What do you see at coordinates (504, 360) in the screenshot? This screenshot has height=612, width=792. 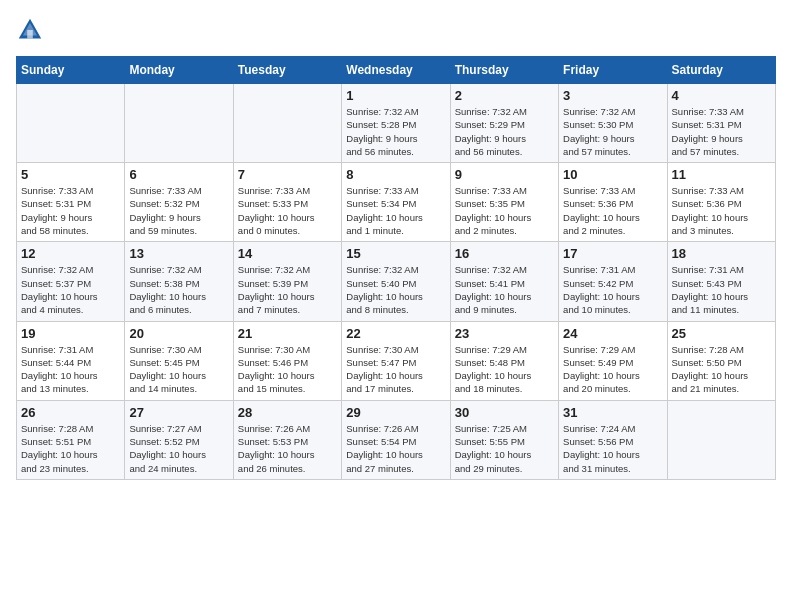 I see `calendar-cell: 23Sunrise: 7:29 AM Sunset: 5:48 PM Dayli…` at bounding box center [504, 360].